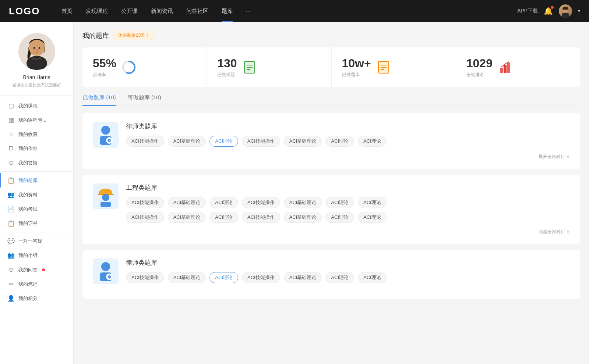  Describe the element at coordinates (37, 193) in the screenshot. I see `sidebar: Brian Harris 错误的决定比没有决定要好 ▢ 我的课程 ▦ 我的课程包…` at that location.